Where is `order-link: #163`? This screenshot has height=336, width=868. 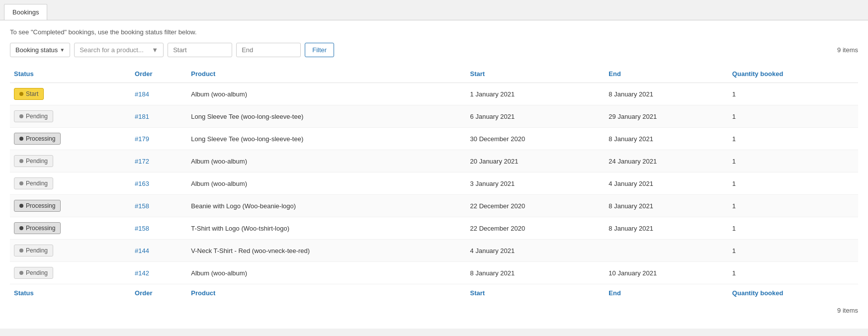
order-link: #163 is located at coordinates (142, 184).